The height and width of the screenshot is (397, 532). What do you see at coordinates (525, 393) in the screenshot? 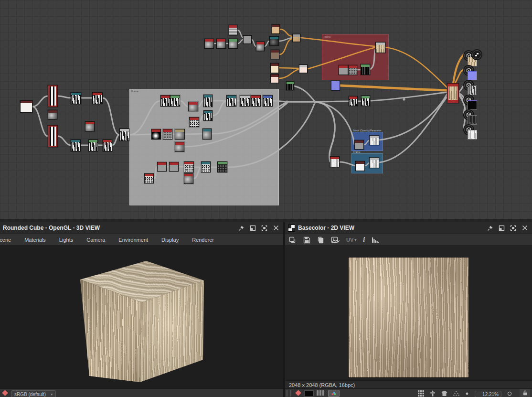
I see `lock-button` at bounding box center [525, 393].